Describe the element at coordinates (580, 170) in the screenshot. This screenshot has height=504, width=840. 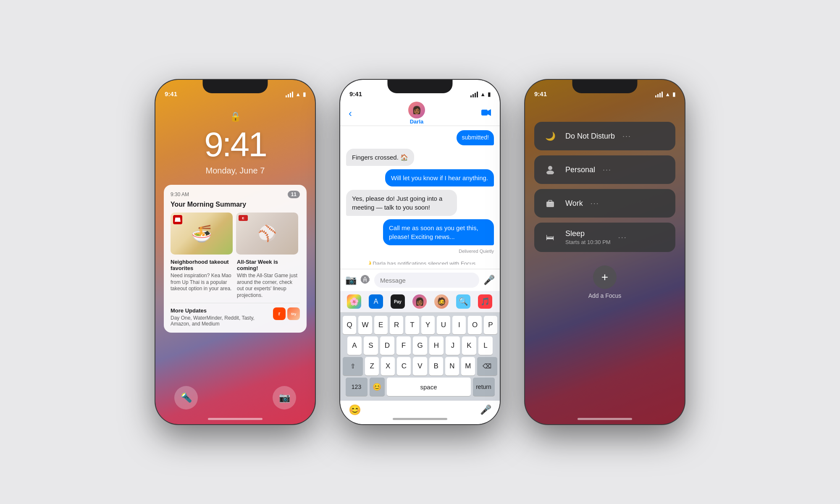
I see `personal-label: Personal` at that location.